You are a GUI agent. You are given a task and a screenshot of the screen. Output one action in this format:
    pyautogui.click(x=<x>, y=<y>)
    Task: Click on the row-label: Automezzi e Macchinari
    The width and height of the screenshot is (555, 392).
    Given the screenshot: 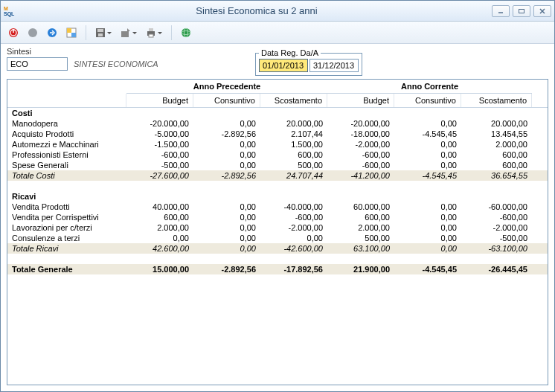 What is the action you would take?
    pyautogui.click(x=67, y=144)
    